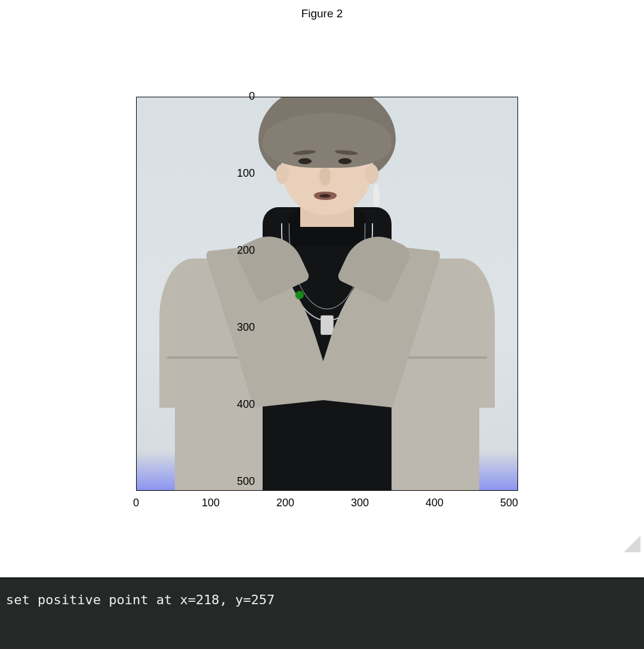 The image size is (644, 649). Describe the element at coordinates (322, 613) in the screenshot. I see `console-output: set positive point at x=130, y=153` at that location.